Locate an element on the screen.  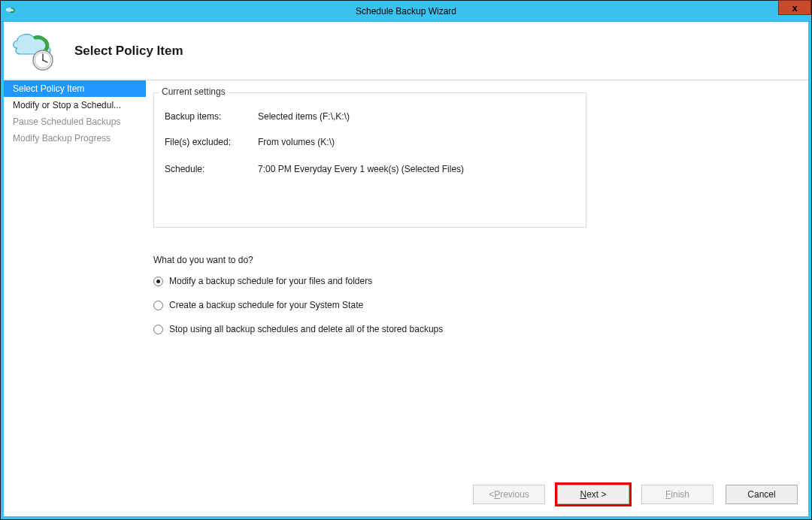
radio-create-system-state: Create a backup schedule for your System… is located at coordinates (475, 305).